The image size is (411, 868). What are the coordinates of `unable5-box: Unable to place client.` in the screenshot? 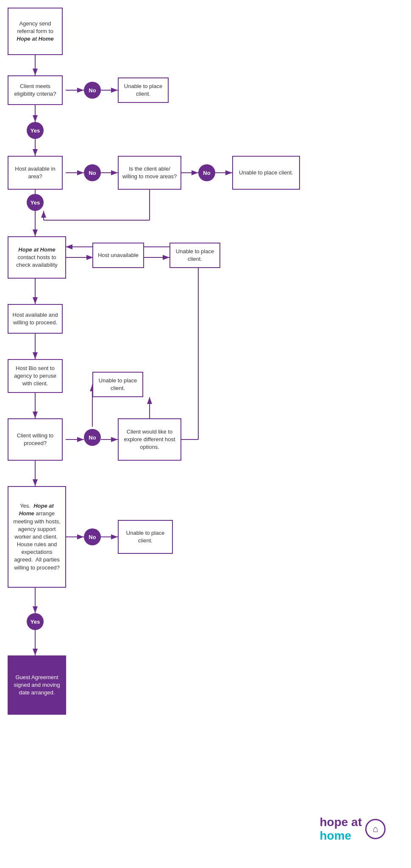 It's located at (145, 537).